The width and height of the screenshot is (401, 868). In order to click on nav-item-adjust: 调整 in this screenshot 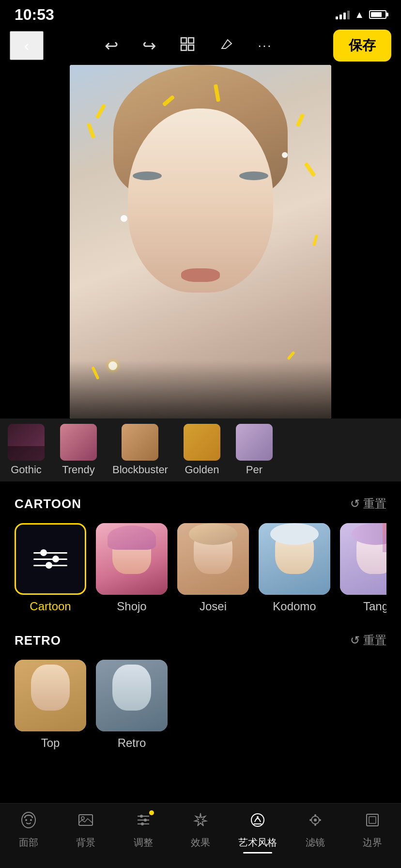, I will do `click(143, 832)`.